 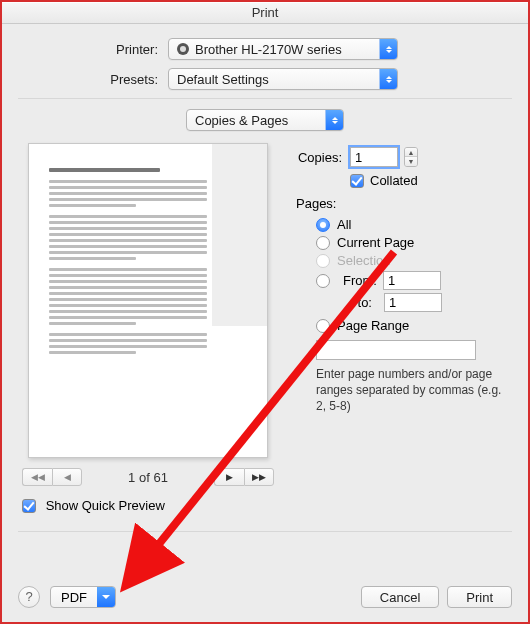 What do you see at coordinates (67, 477) in the screenshot?
I see `prev-page-button: ◀` at bounding box center [67, 477].